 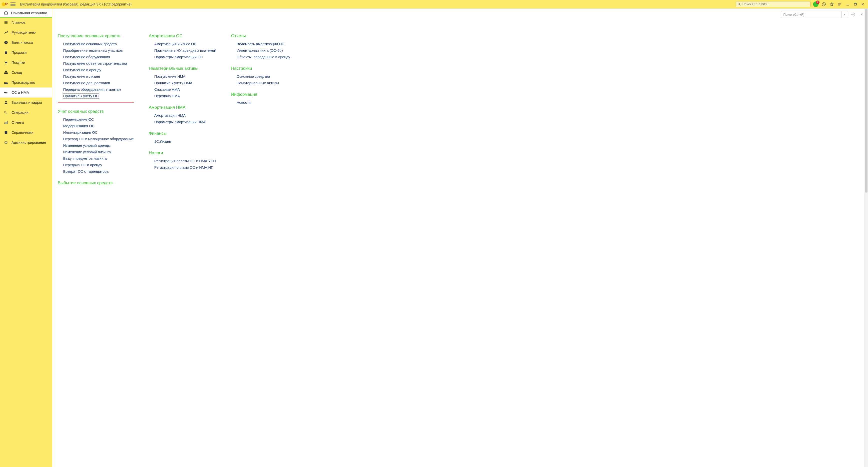 What do you see at coordinates (182, 134) in the screenshot?
I see `group-heading: Финансы` at bounding box center [182, 134].